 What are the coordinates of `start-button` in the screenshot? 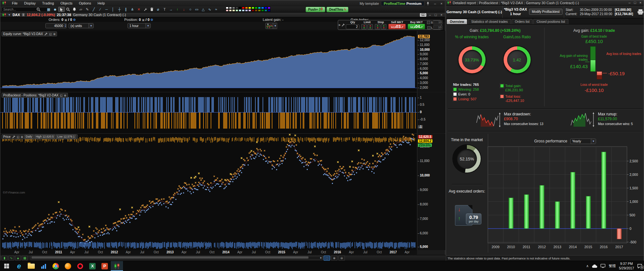 It's located at (6, 266).